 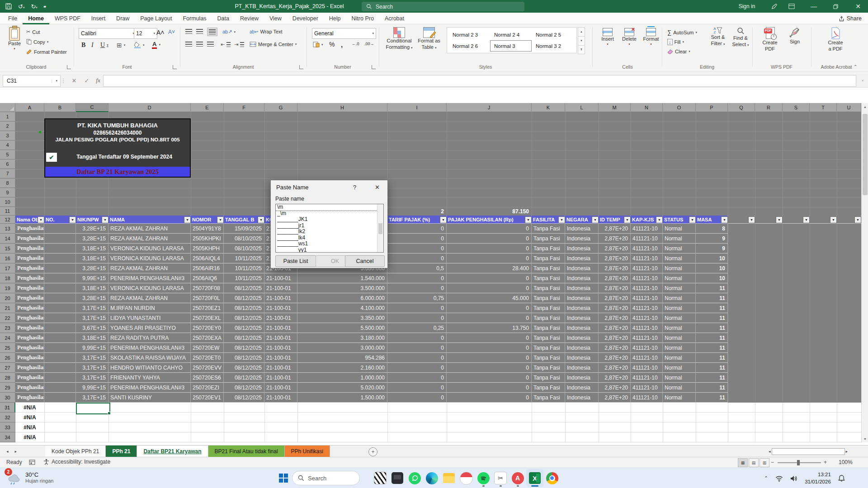 I want to click on normal-view-button: ▦, so click(x=743, y=463).